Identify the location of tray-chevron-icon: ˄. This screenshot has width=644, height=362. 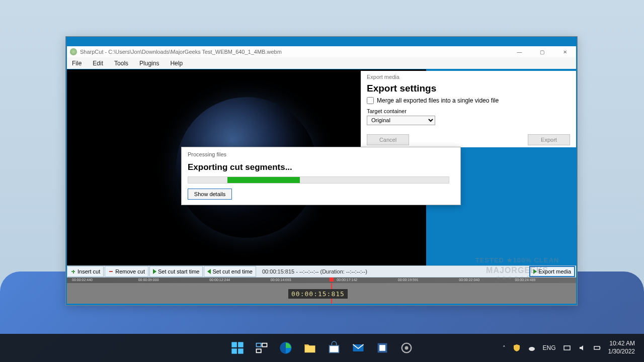
(504, 348).